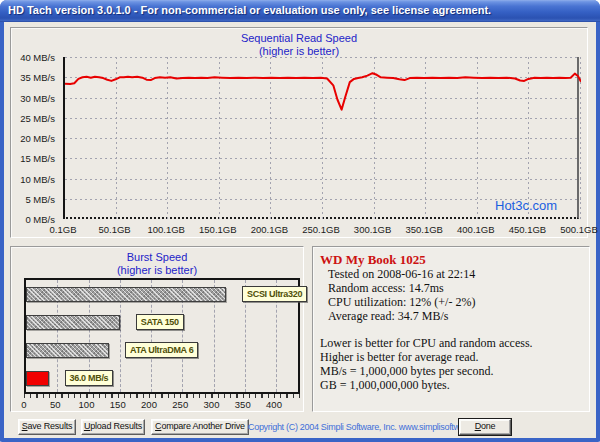 This screenshot has width=600, height=442. Describe the element at coordinates (485, 427) in the screenshot. I see `done-button: Done` at that location.